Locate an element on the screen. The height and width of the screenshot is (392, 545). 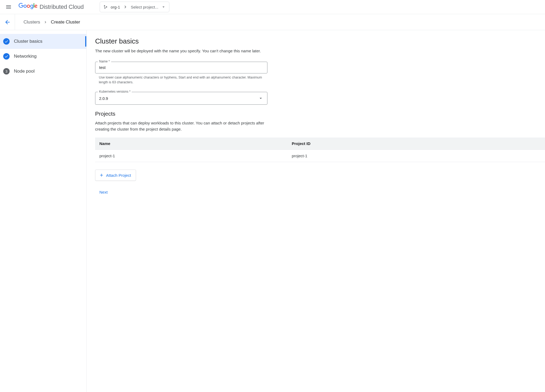
project-placeholder: Select project... is located at coordinates (144, 7).